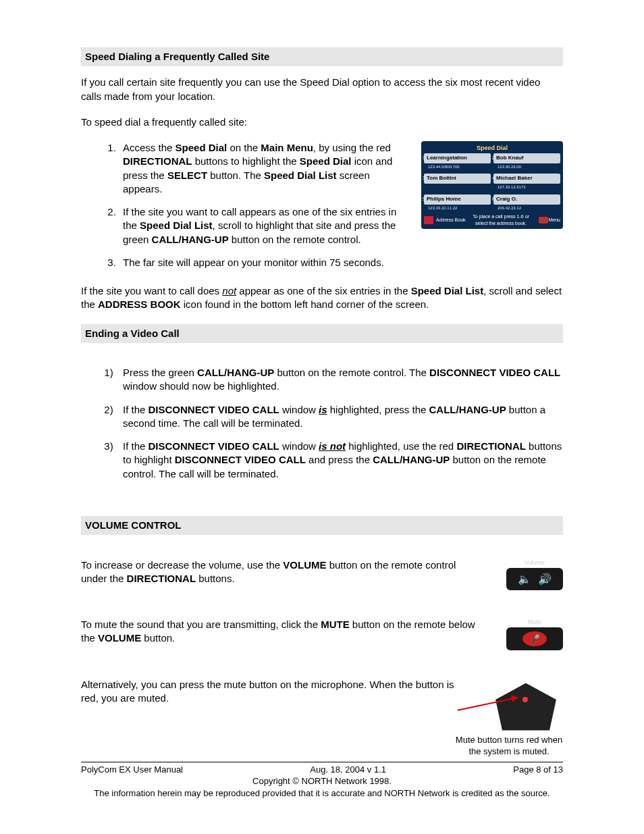 This screenshot has width=644, height=834. What do you see at coordinates (322, 122) in the screenshot?
I see `lead-text: To speed dial a frequently called site:` at bounding box center [322, 122].